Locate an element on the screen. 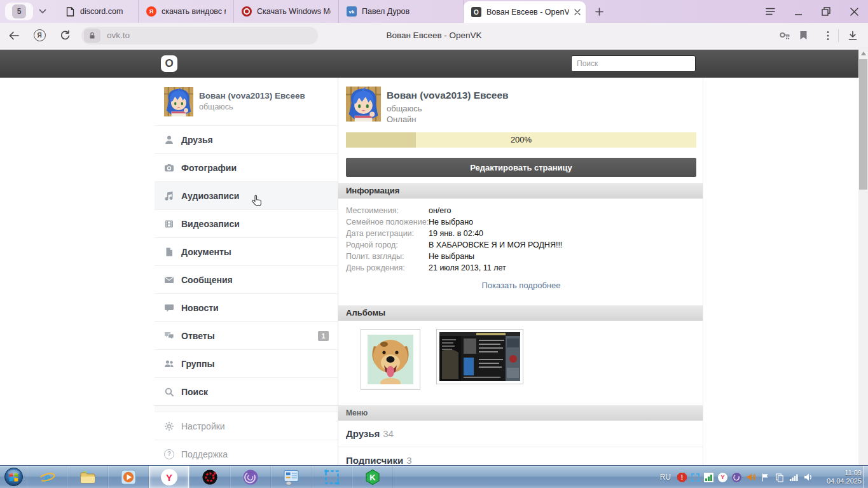 Image resolution: width=868 pixels, height=488 pixels. sidebar-item-documents: Документы is located at coordinates (246, 251).